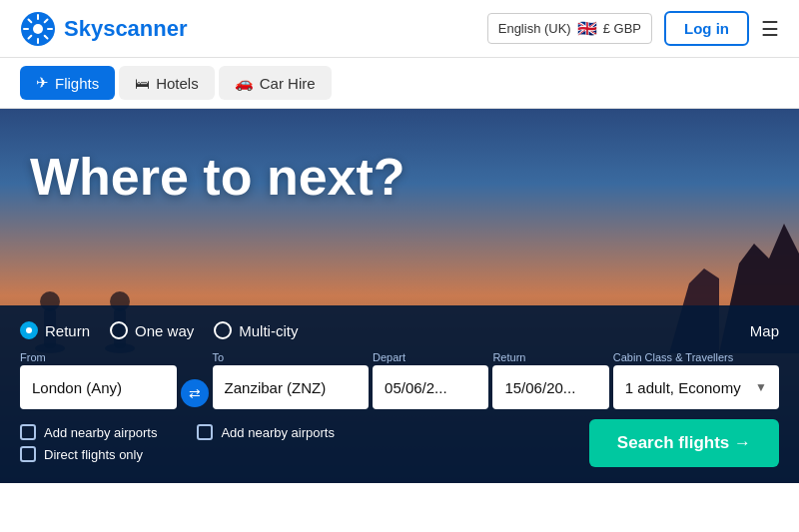  What do you see at coordinates (539, 387) in the screenshot?
I see `return-value: 15/06/20...` at bounding box center [539, 387].